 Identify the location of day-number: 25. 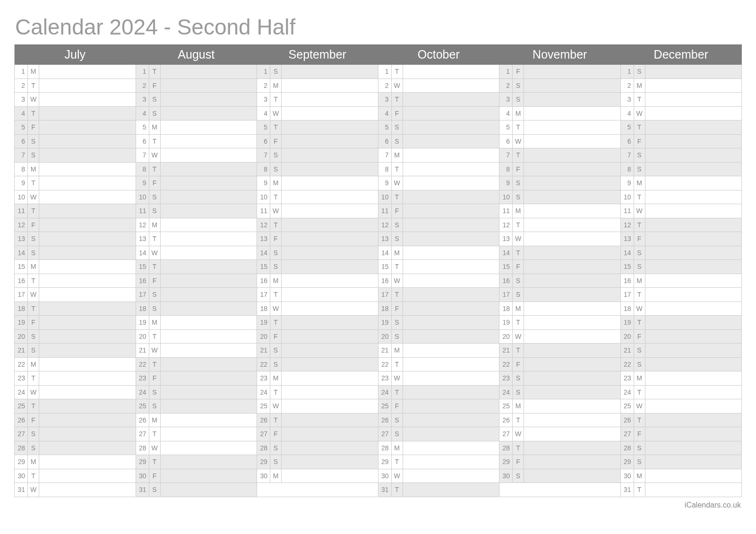
(143, 406).